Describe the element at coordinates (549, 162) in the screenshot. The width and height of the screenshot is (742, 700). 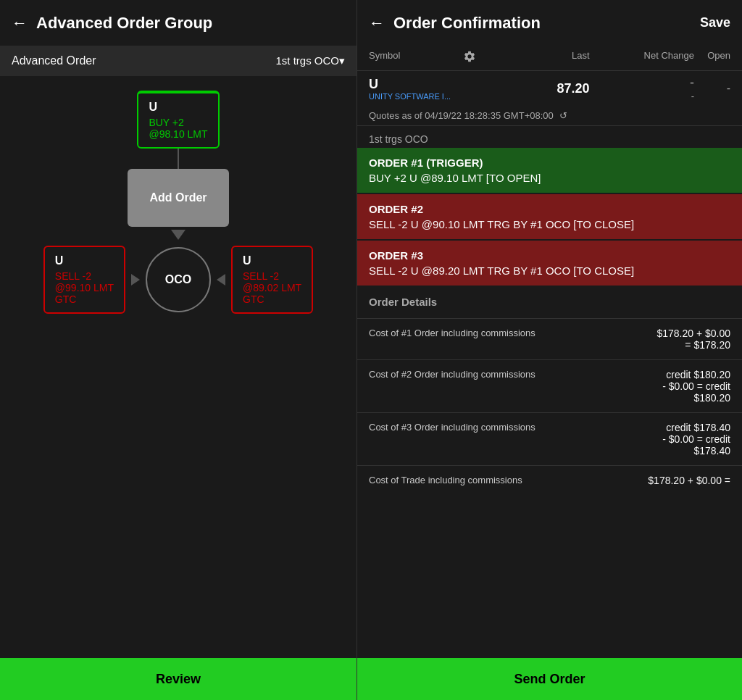
I see `order1-title: ORDER #1 (TRIGGER)` at that location.